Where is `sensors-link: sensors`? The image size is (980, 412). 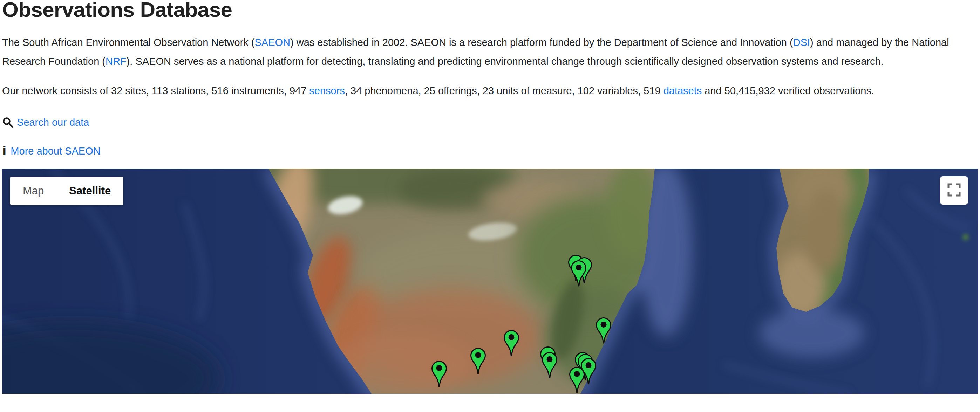
sensors-link: sensors is located at coordinates (327, 91).